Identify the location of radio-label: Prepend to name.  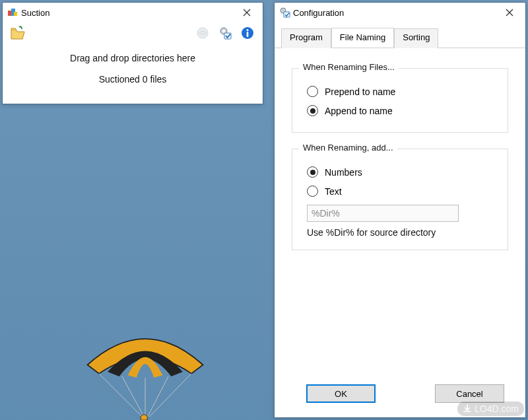
(360, 92).